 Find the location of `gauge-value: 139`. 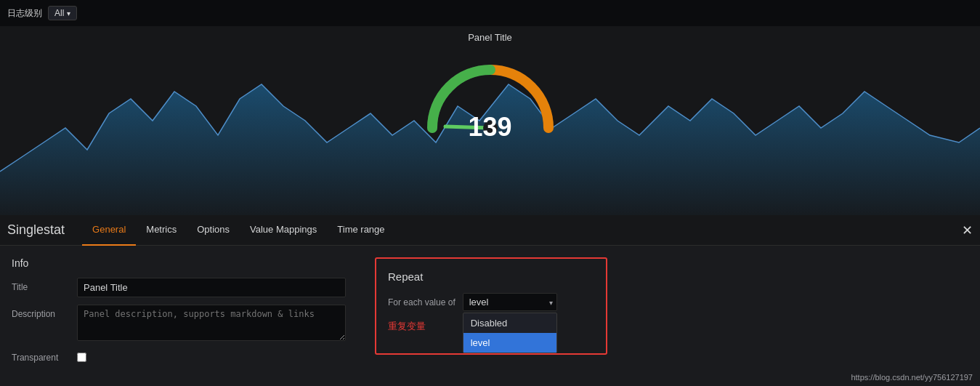

gauge-value: 139 is located at coordinates (490, 127).